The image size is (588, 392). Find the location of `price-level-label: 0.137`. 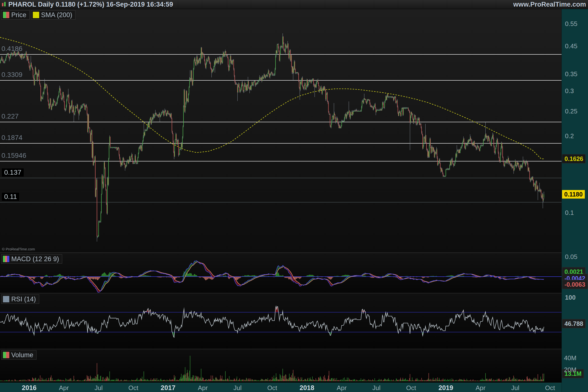

price-level-label: 0.137 is located at coordinates (13, 172).